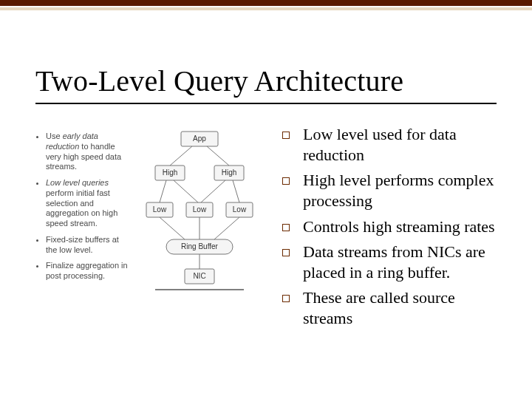 Image resolution: width=532 pixels, height=399 pixels. I want to click on side-notes: Use early data reduction to handle very …, so click(83, 250).